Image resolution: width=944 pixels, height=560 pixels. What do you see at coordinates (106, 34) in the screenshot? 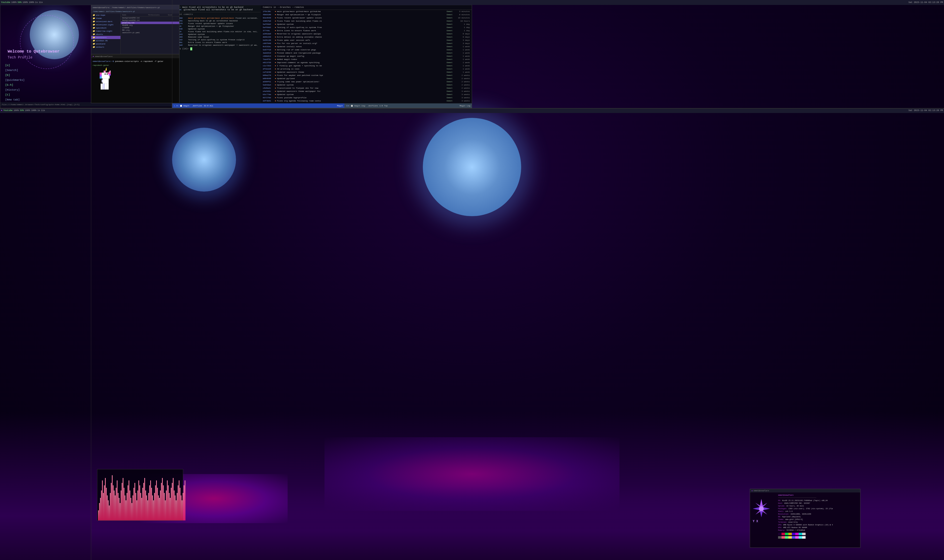
I see `fm-dir-ubuntu: 📁ubuntu` at bounding box center [106, 34].